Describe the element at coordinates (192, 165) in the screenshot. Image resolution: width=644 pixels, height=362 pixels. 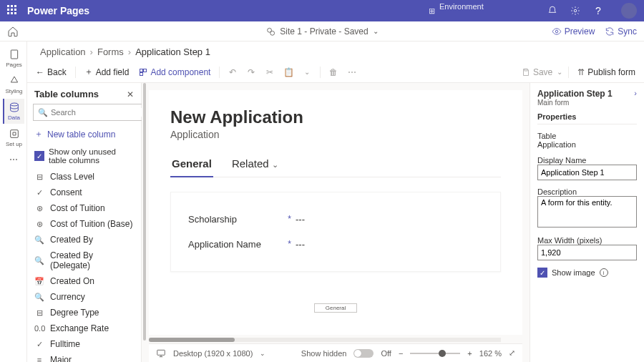
I see `tab-general: General` at that location.